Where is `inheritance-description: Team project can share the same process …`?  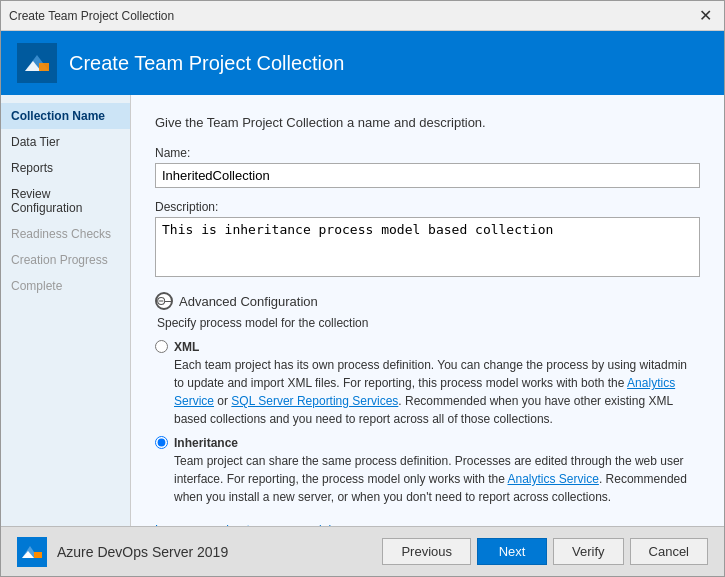 inheritance-description: Team project can share the same process … is located at coordinates (437, 479).